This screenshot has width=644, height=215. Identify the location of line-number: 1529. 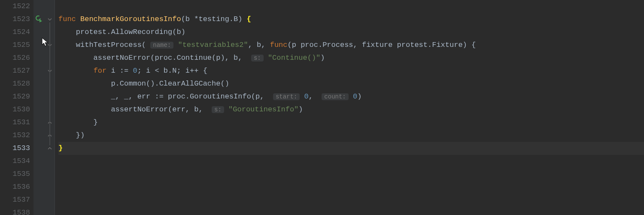
(15, 97).